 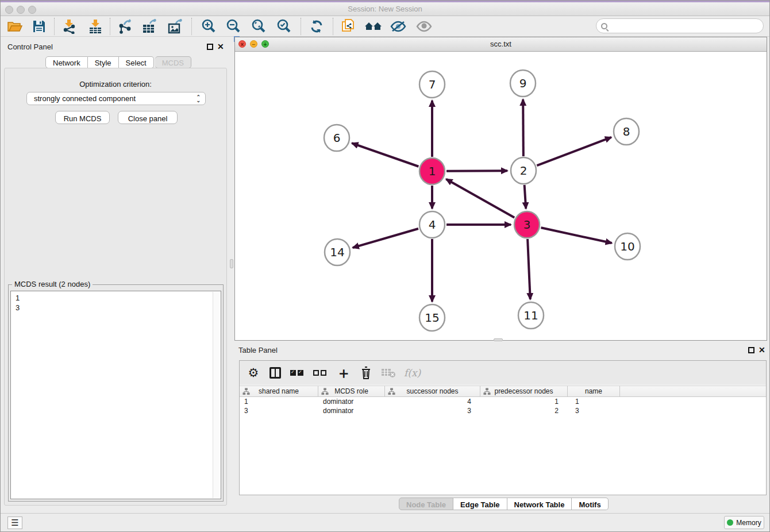 What do you see at coordinates (95, 26) in the screenshot?
I see `import-table-button` at bounding box center [95, 26].